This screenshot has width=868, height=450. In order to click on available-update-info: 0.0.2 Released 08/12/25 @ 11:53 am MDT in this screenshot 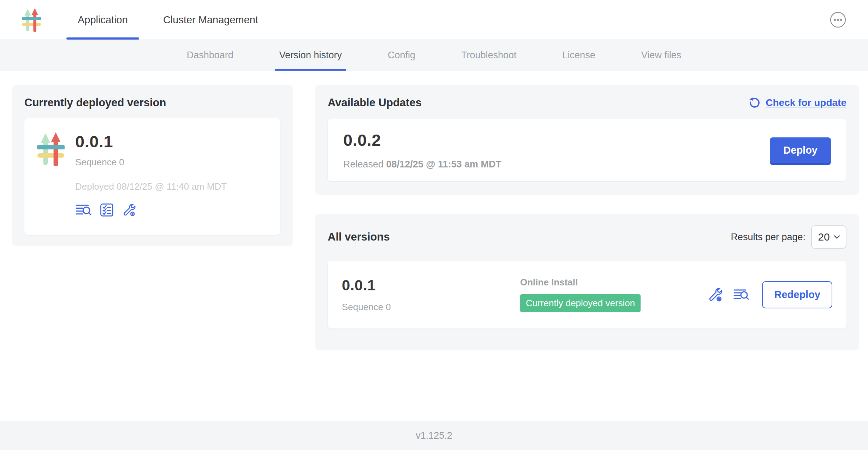, I will do `click(422, 150)`.